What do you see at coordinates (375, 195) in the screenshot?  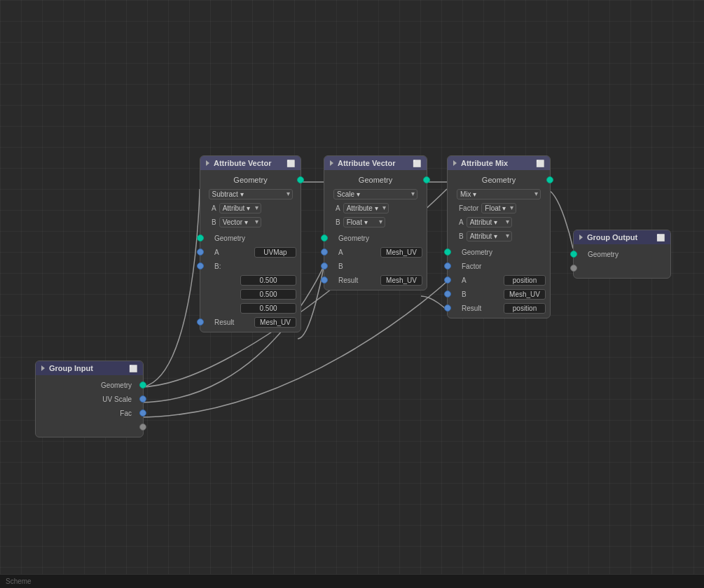 I see `mode-dropdown: Scale ▾` at bounding box center [375, 195].